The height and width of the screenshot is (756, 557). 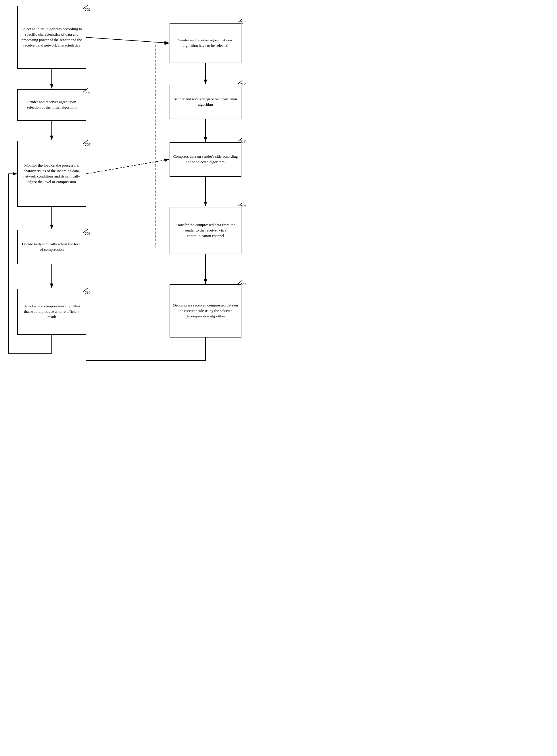 What do you see at coordinates (243, 141) in the screenshot?
I see `label-216: 216` at bounding box center [243, 141].